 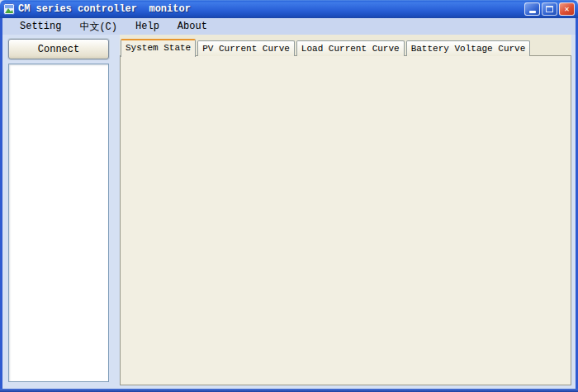 I want to click on menu-setting: Setting, so click(x=40, y=26).